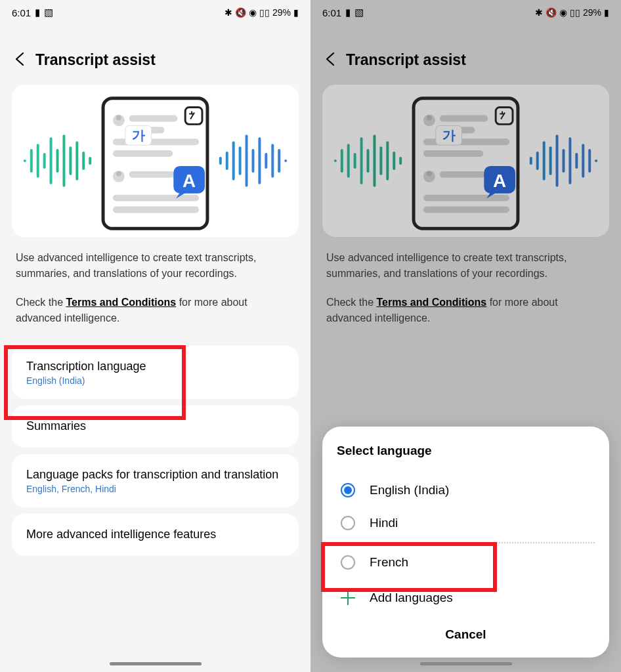 The height and width of the screenshot is (672, 621). I want to click on transcription-language-option: Transcription language English (India), so click(155, 373).